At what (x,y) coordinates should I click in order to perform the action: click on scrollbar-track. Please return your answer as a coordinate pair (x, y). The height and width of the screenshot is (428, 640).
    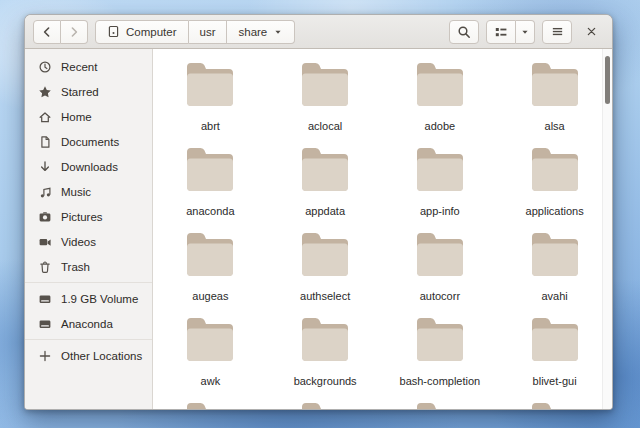
    Looking at the image, I should click on (607, 229).